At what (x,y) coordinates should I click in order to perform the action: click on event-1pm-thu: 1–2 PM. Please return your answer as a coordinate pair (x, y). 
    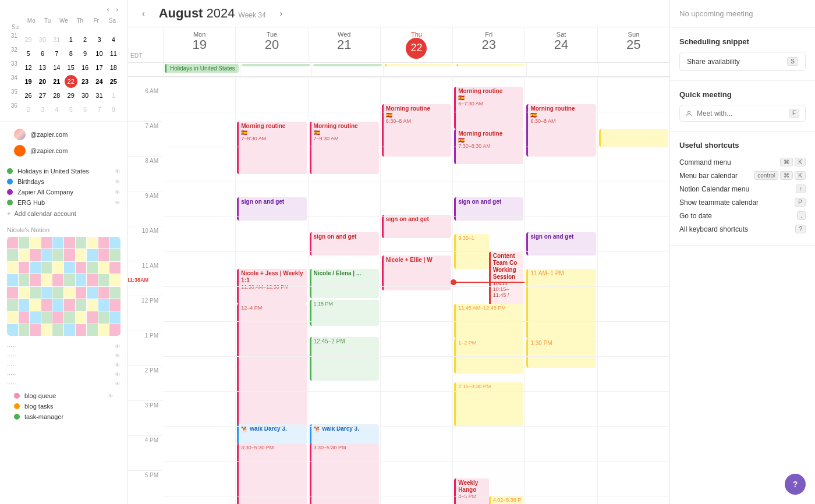
    Looking at the image, I should click on (489, 356).